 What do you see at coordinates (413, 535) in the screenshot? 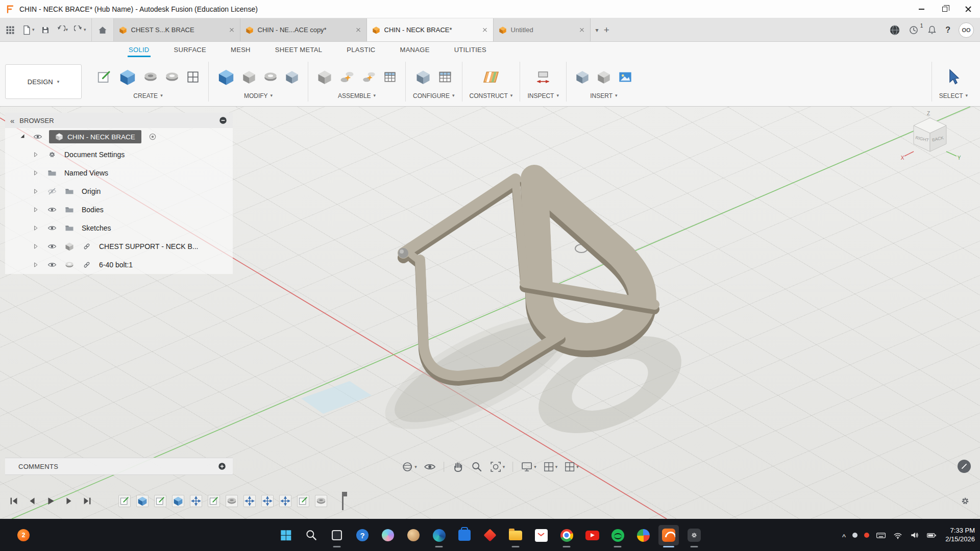
I see `people-app` at bounding box center [413, 535].